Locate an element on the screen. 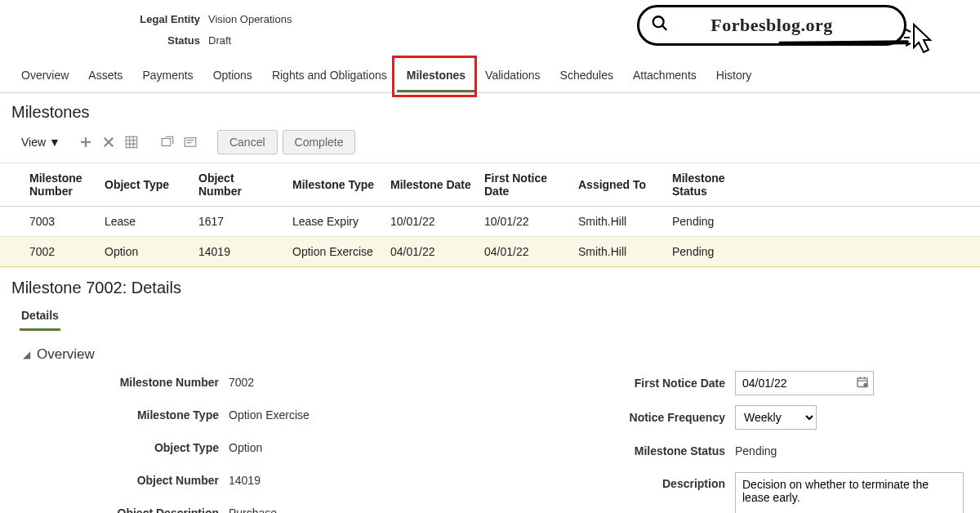 The height and width of the screenshot is (513, 980). chevron-down-icon: ▼ is located at coordinates (55, 142).